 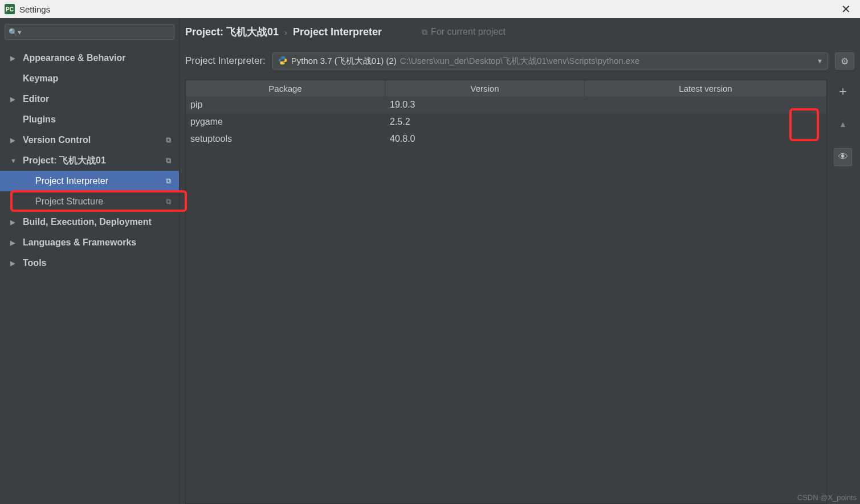 What do you see at coordinates (506, 122) in the screenshot?
I see `table-row: pygame 2.5.2` at bounding box center [506, 122].